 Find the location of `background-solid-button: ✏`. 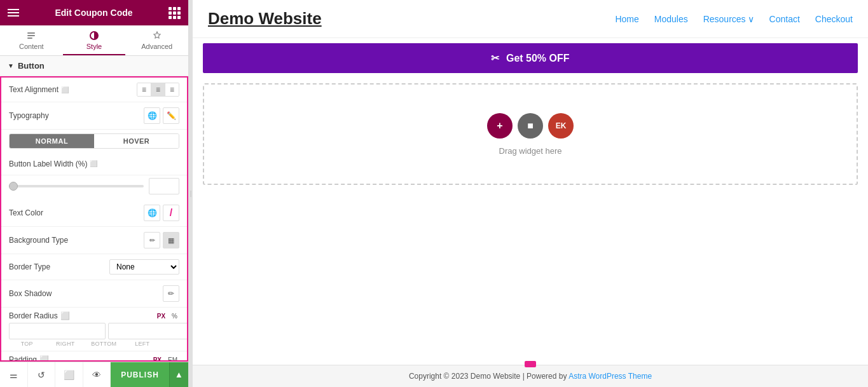

background-solid-button: ✏ is located at coordinates (152, 240).